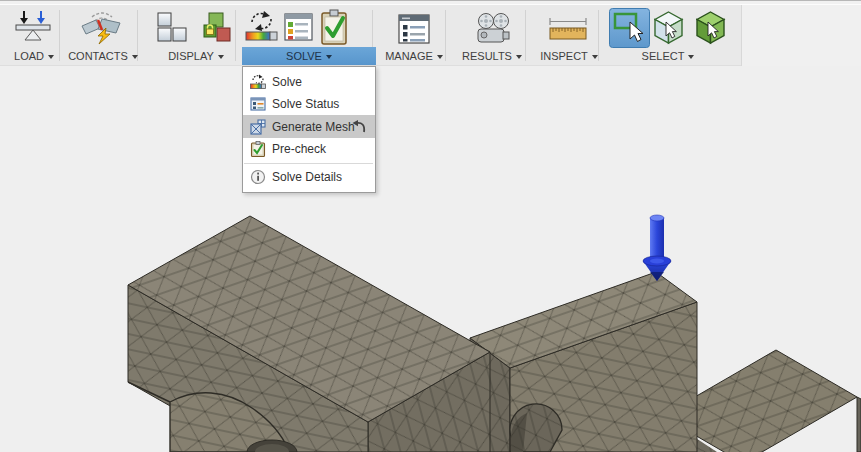 The height and width of the screenshot is (452, 861). What do you see at coordinates (299, 149) in the screenshot?
I see `menu-item-label: Pre-check` at bounding box center [299, 149].